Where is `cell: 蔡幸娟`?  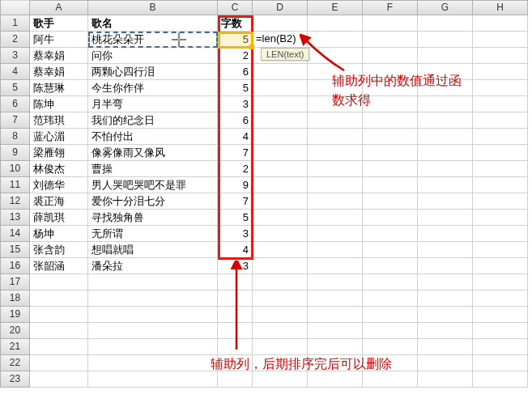
cell: 蔡幸娟 is located at coordinates (59, 72).